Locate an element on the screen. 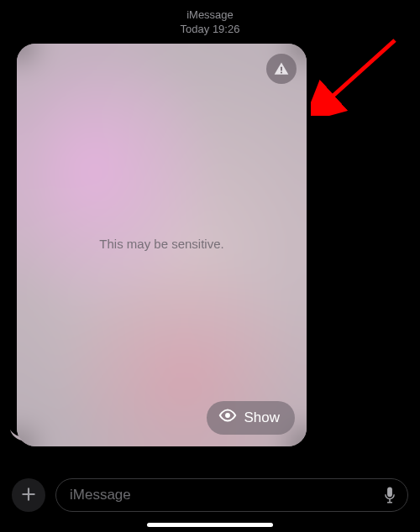 The width and height of the screenshot is (420, 532). show-button: Show is located at coordinates (250, 418).